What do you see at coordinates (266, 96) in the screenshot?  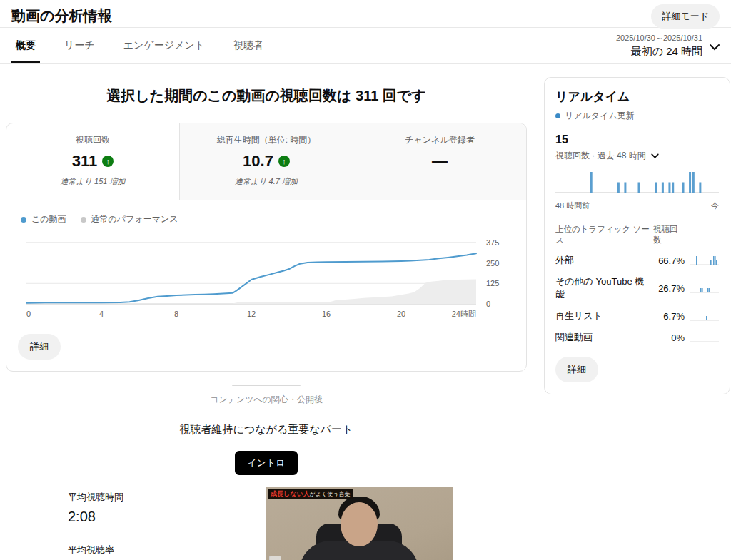 I see `headline: 選択した期間のこの動画の視聴回数は 311 回です` at bounding box center [266, 96].